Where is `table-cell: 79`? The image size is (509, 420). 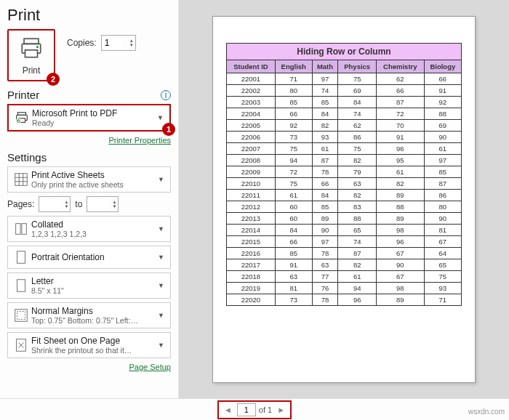 table-cell: 79 is located at coordinates (358, 171).